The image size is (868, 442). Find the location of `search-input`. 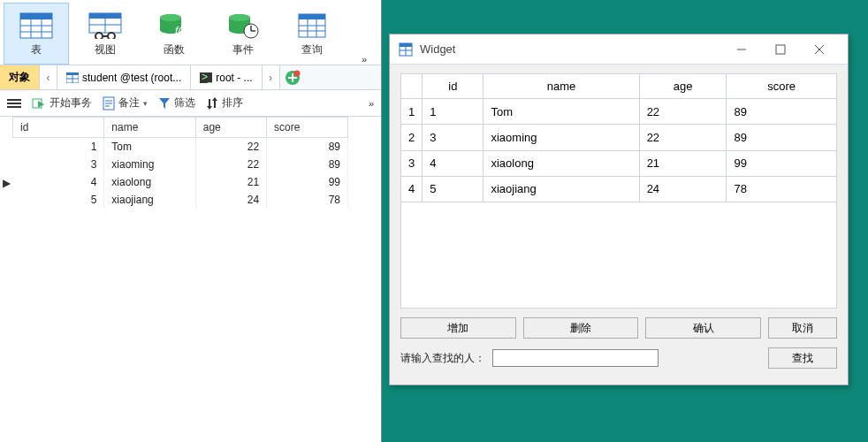

search-input is located at coordinates (575, 358).